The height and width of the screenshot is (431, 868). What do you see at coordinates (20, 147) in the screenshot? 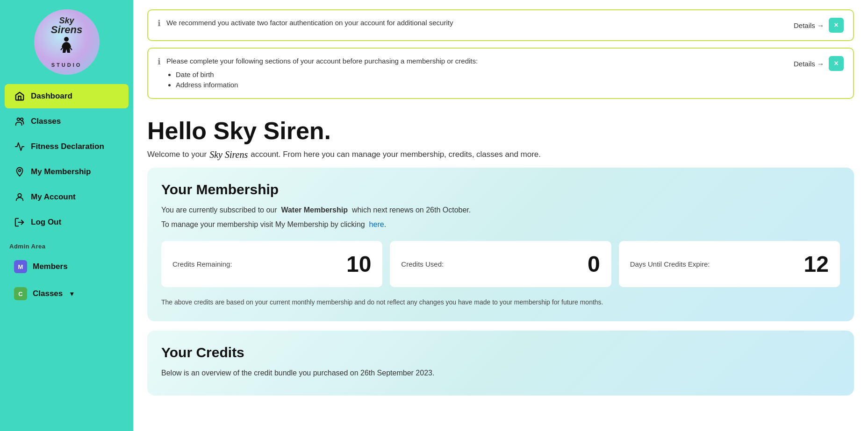
I see `fitness-icon` at bounding box center [20, 147].